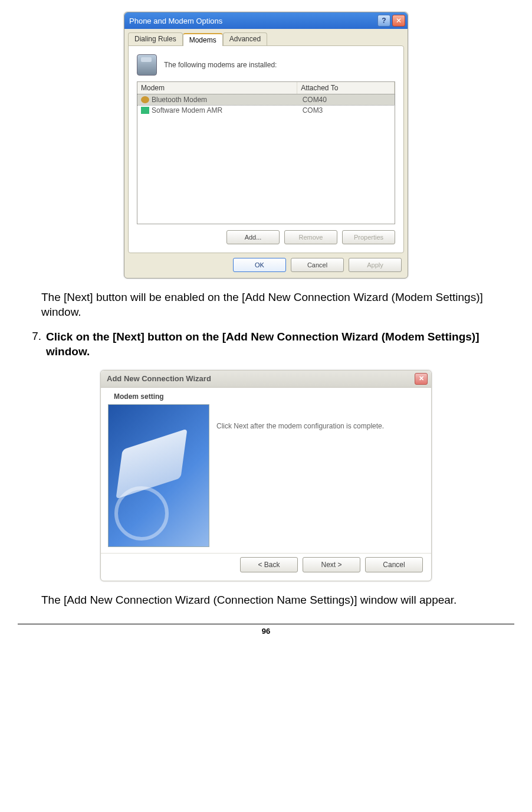 Image resolution: width=532 pixels, height=812 pixels. Describe the element at coordinates (375, 265) in the screenshot. I see `apply-button: Apply` at that location.